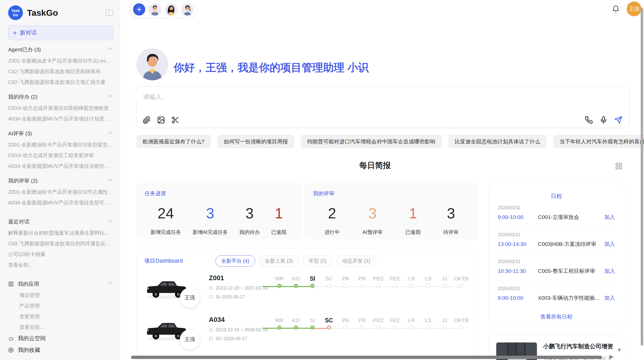 This screenshot has width=644, height=360. What do you see at coordinates (147, 120) in the screenshot?
I see `paperclip-icon` at bounding box center [147, 120].